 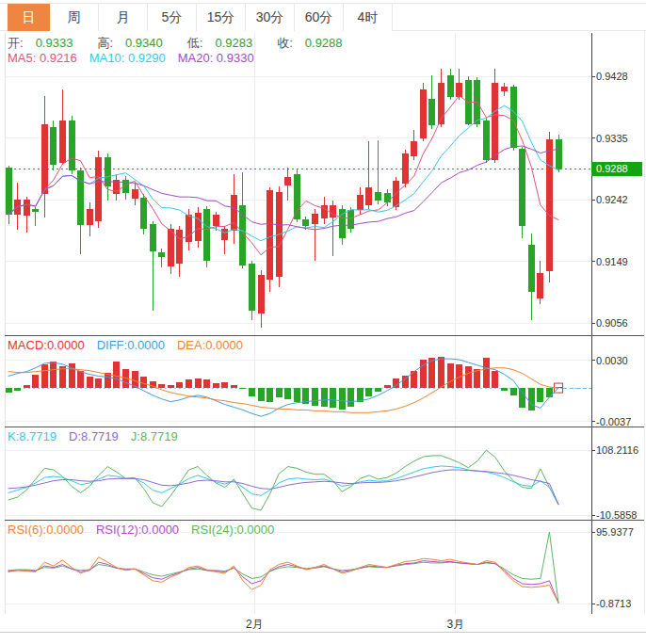 I want to click on tab-4hour: 4时, so click(x=368, y=17).